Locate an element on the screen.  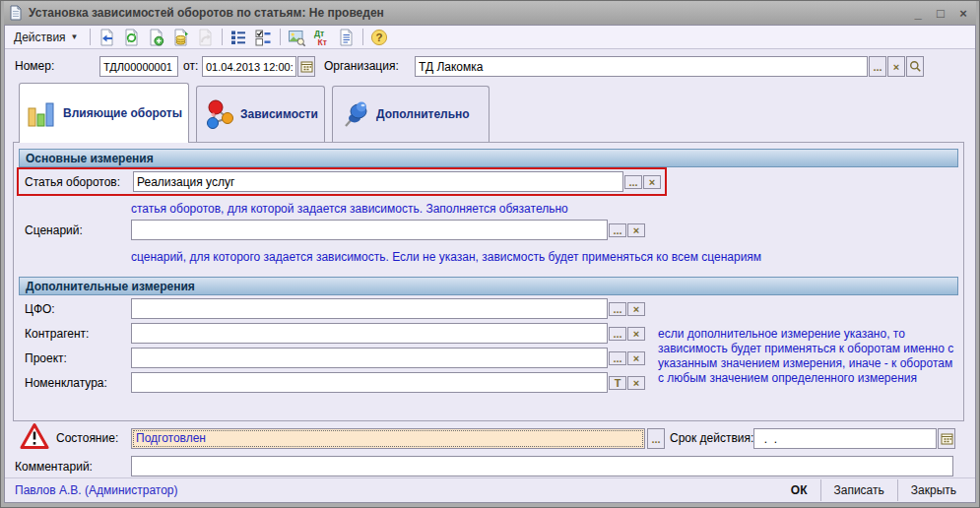
number-input is located at coordinates (139, 67).